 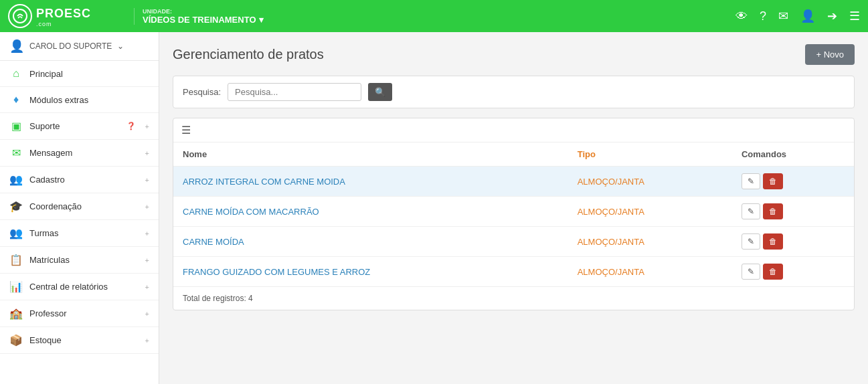 I want to click on support-icon: ▣, so click(x=16, y=126).